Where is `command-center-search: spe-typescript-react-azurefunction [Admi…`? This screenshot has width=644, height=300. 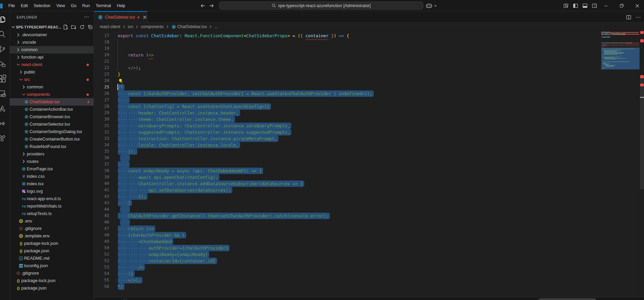
command-center-search: spe-typescript-react-azurefunction [Admi… is located at coordinates (321, 5).